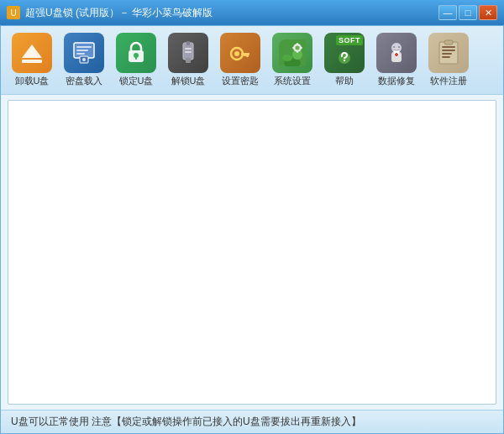  What do you see at coordinates (396, 81) in the screenshot?
I see `repair-label: 数据修复` at bounding box center [396, 81].